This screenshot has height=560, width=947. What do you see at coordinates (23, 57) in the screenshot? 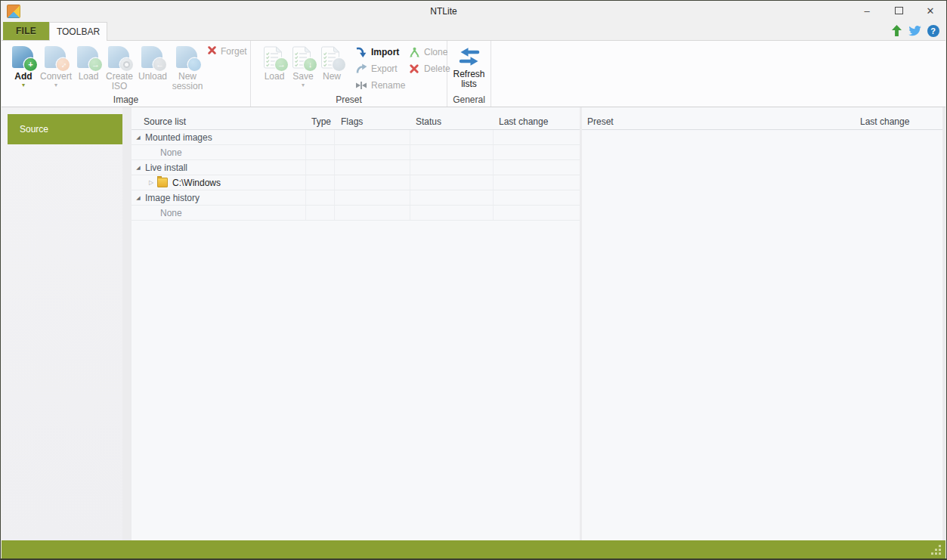
I see `add-image-icon: +` at bounding box center [23, 57].